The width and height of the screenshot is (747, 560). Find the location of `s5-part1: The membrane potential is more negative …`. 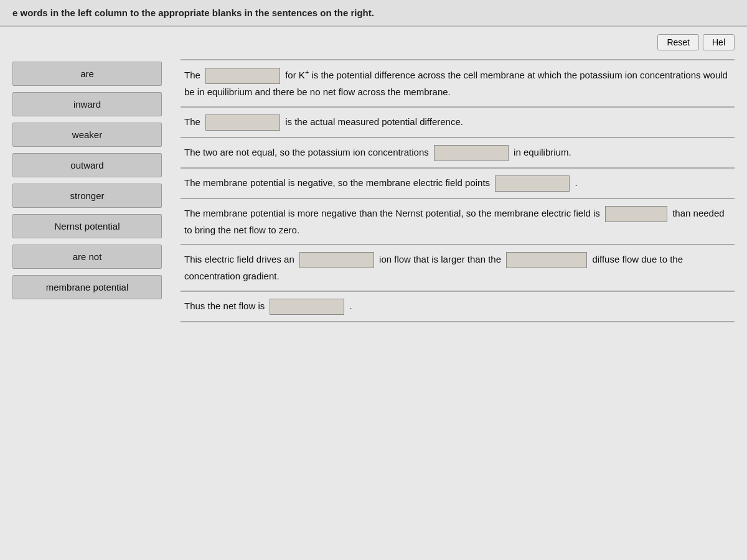

s5-part1: The membrane potential is more negative … is located at coordinates (393, 213).